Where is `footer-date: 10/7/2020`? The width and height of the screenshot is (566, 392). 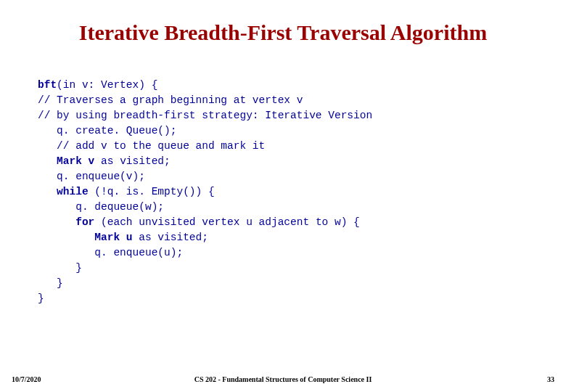
footer-date: 10/7/2020 is located at coordinates (26, 379).